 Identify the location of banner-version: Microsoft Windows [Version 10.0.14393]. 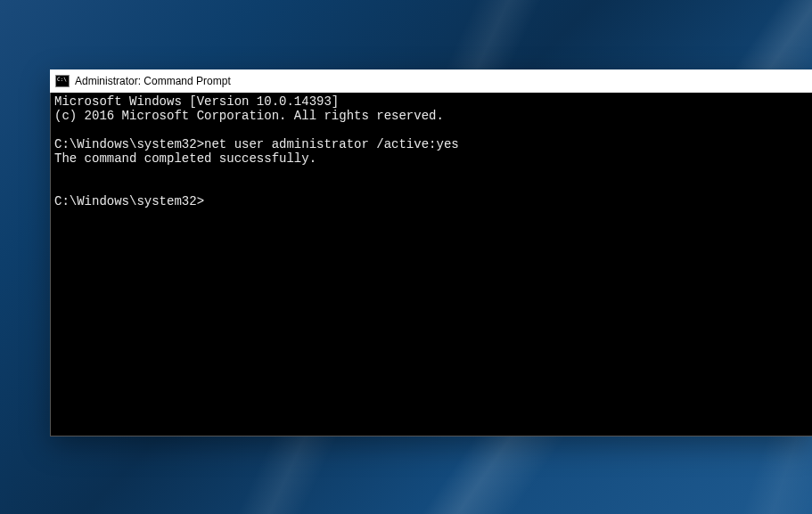
(196, 102).